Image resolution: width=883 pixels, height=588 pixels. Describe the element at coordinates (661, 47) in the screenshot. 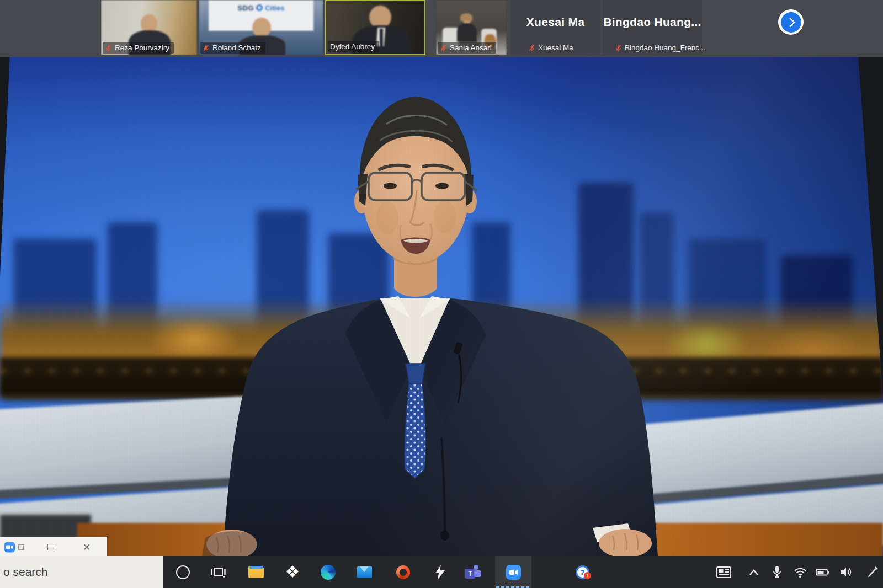

I see `participant-name-label: Bingdao Huang_Frenc...` at that location.